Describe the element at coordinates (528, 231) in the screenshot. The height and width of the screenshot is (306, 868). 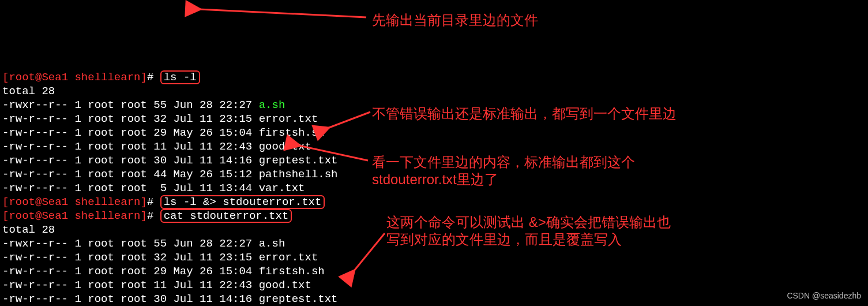
I see `annotation-4: 这两个命令可以测试出 &>确实会把错误输出也写到对应的文件里边，而且是覆盖写入` at that location.